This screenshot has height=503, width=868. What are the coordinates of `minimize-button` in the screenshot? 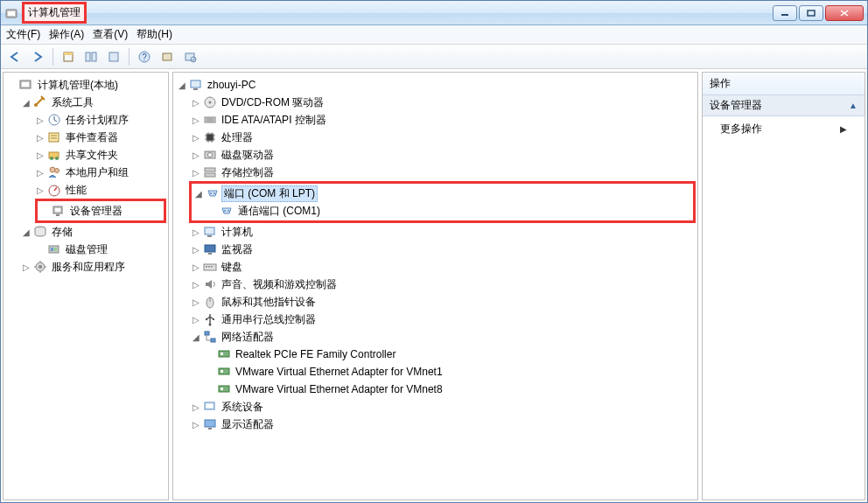 It's located at (785, 13).